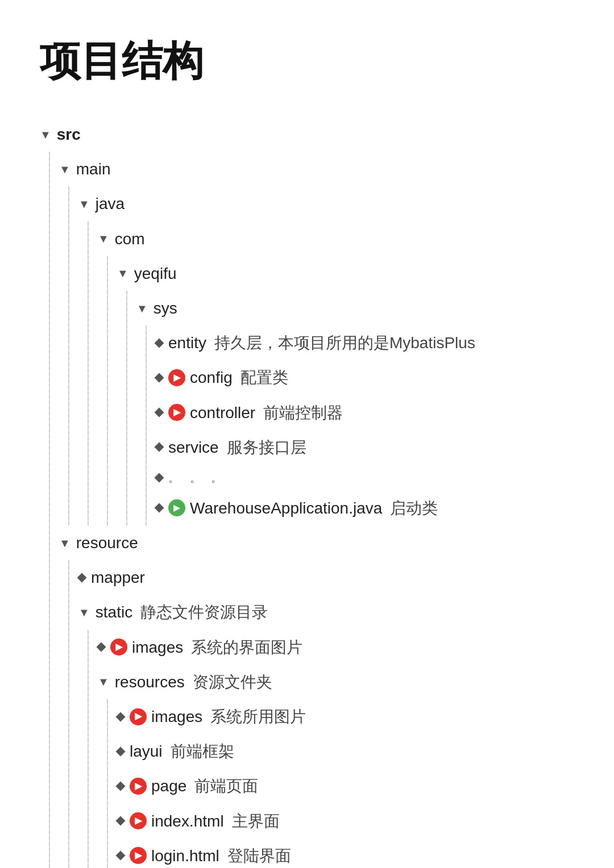  What do you see at coordinates (226, 786) in the screenshot?
I see `item-comment: 前端页面` at bounding box center [226, 786].